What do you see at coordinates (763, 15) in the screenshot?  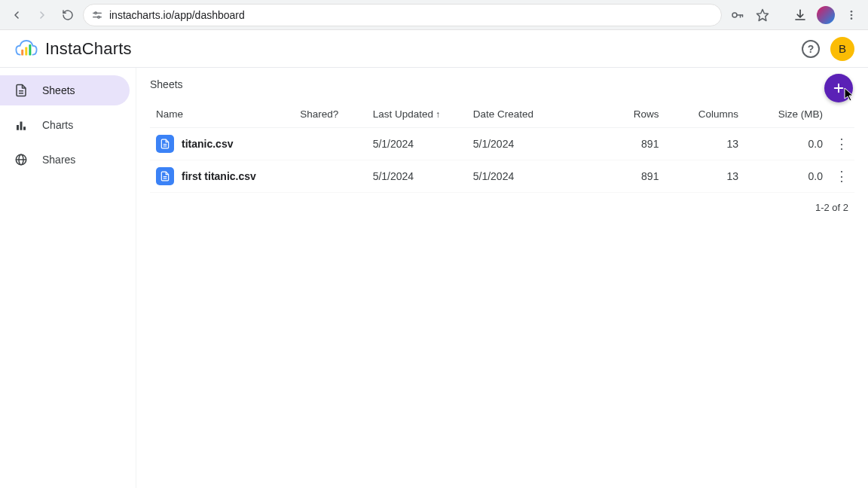 I see `bookmark-star-icon` at bounding box center [763, 15].